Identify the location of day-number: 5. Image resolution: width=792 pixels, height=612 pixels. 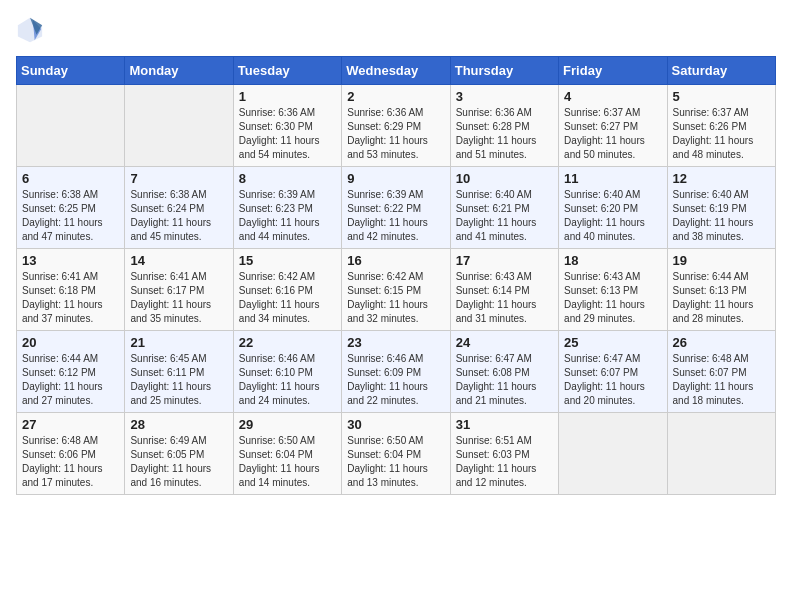
(722, 96).